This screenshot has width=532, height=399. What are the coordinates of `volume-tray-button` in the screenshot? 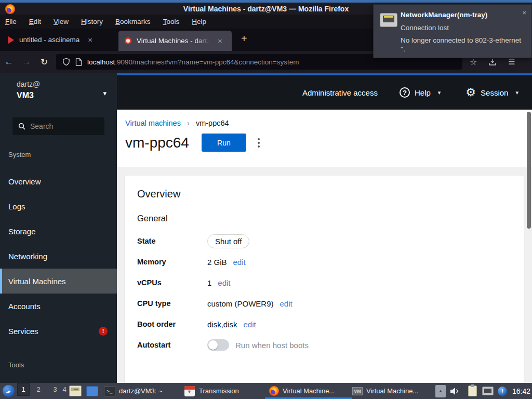 It's located at (455, 391).